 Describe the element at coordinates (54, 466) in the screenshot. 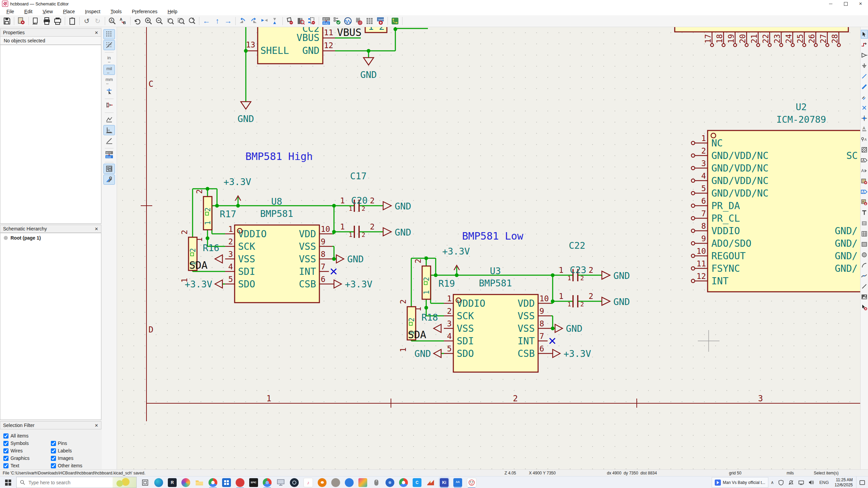

I see `filter-other-checkbox` at that location.